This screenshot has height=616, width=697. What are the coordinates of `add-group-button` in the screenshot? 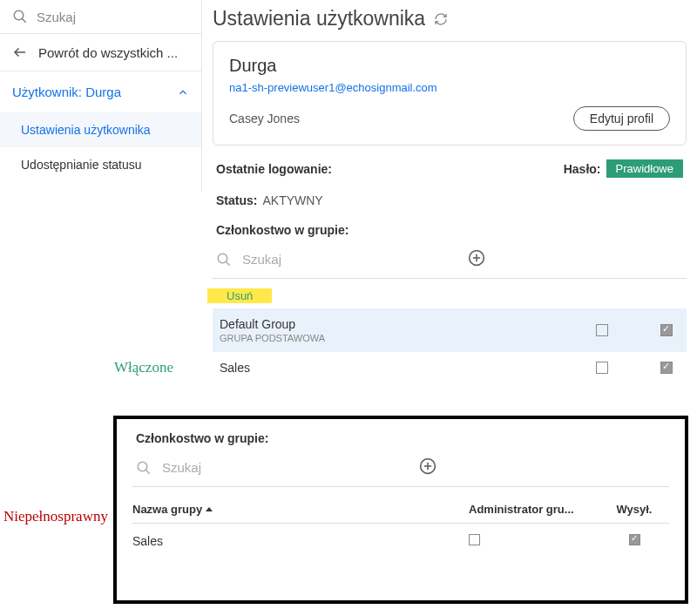 It's located at (575, 260).